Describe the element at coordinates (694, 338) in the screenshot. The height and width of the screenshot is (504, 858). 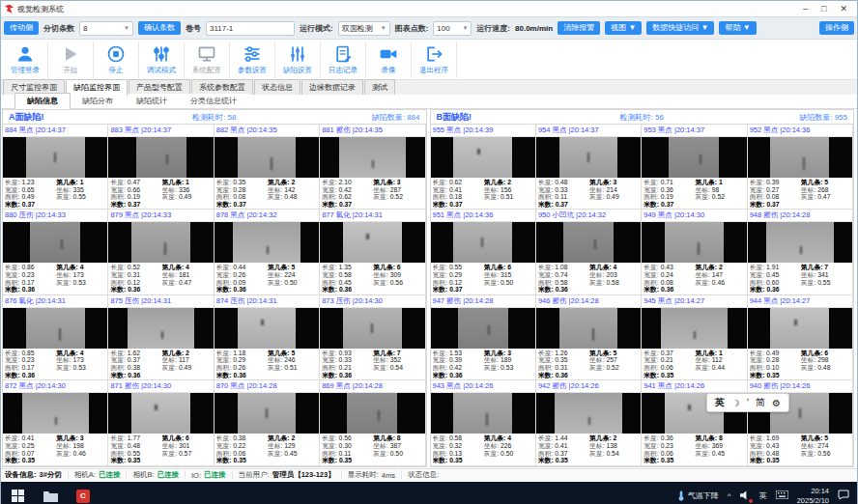
I see `defect-cell: 945 黑点 |20:14:27 长度: 0.37 宽度: 0.21 面积: 0…` at that location.